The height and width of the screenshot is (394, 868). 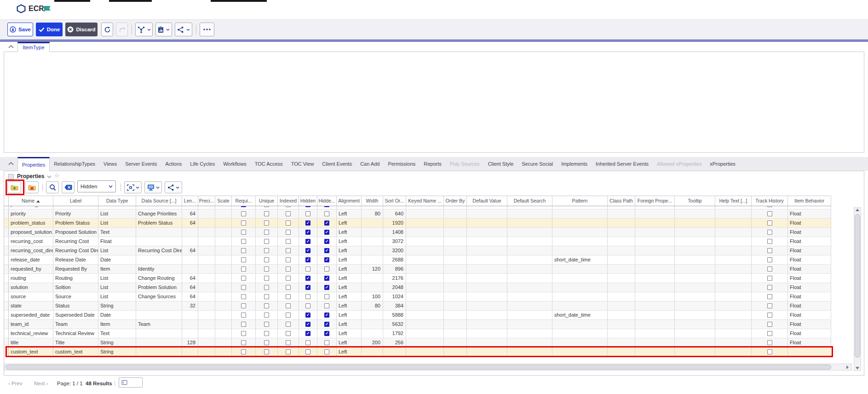 What do you see at coordinates (395, 342) in the screenshot?
I see `grid-cell-sort_order: 256` at bounding box center [395, 342].